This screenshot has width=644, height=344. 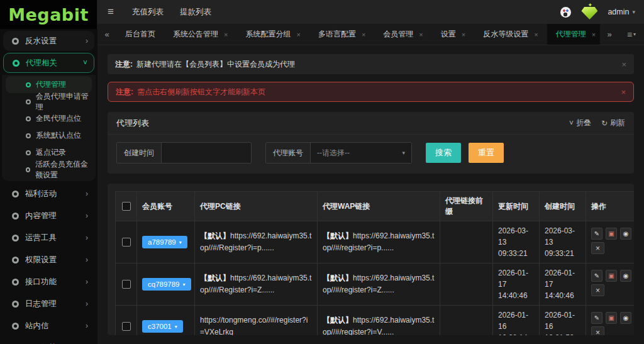 I want to click on tab-system-config-group: 系统配置分组 ×, so click(x=273, y=34).